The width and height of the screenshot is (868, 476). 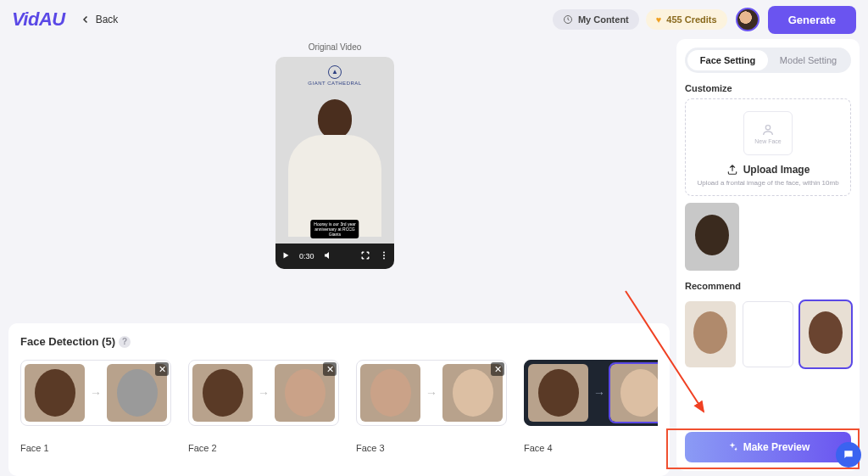 I want to click on face-label: Face 2, so click(x=264, y=448).